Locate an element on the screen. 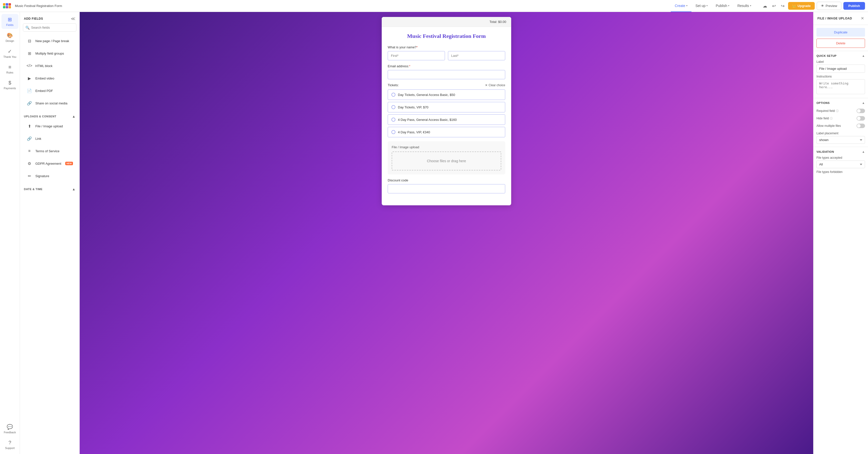 Image resolution: width=868 pixels, height=454 pixels. form-title: Music Festival Registration Form is located at coordinates (38, 6).